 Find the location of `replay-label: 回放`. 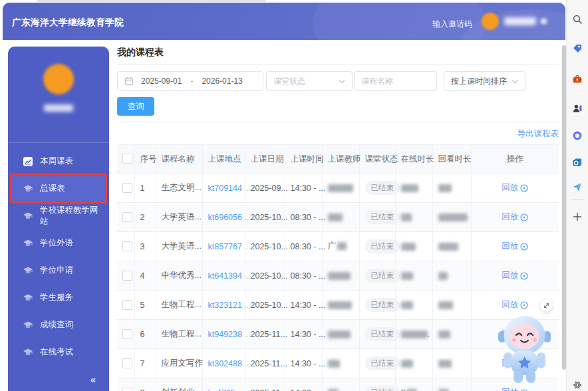

replay-label: 回放 is located at coordinates (510, 188).